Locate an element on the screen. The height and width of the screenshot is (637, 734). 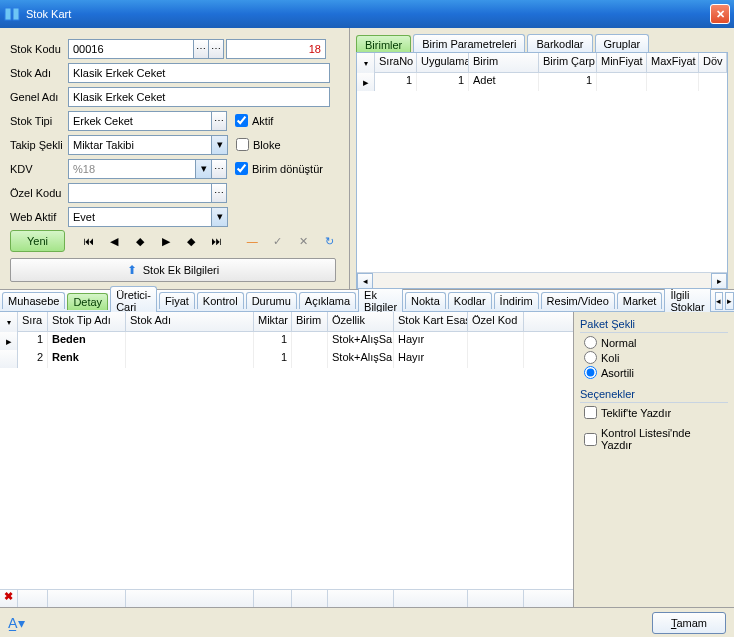
tamam-label: amam is located at coordinates (692, 623).